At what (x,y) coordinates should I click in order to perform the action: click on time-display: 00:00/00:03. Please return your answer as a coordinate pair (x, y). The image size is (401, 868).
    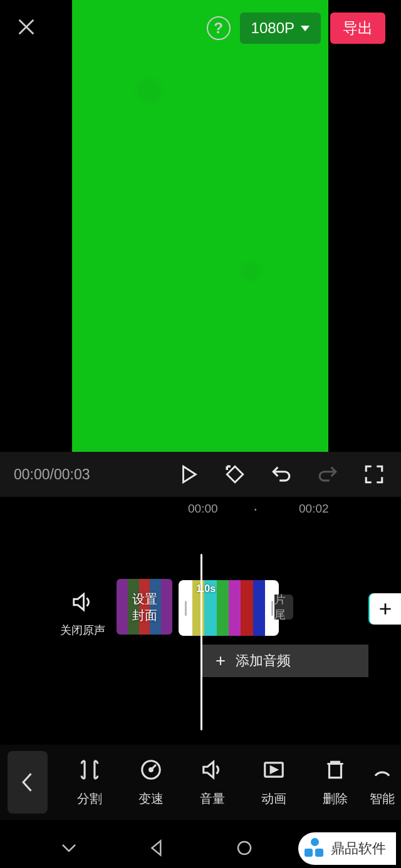
    Looking at the image, I should click on (52, 474).